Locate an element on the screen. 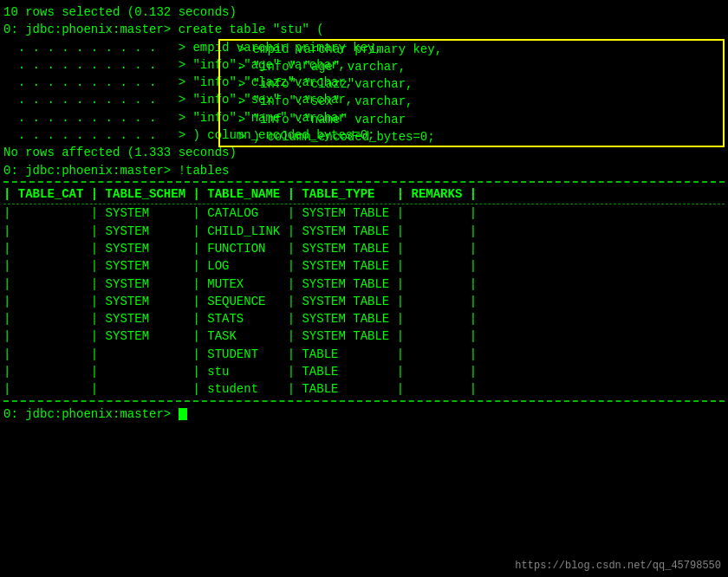 Image resolution: width=728 pixels, height=577 pixels. cursor is located at coordinates (183, 414).